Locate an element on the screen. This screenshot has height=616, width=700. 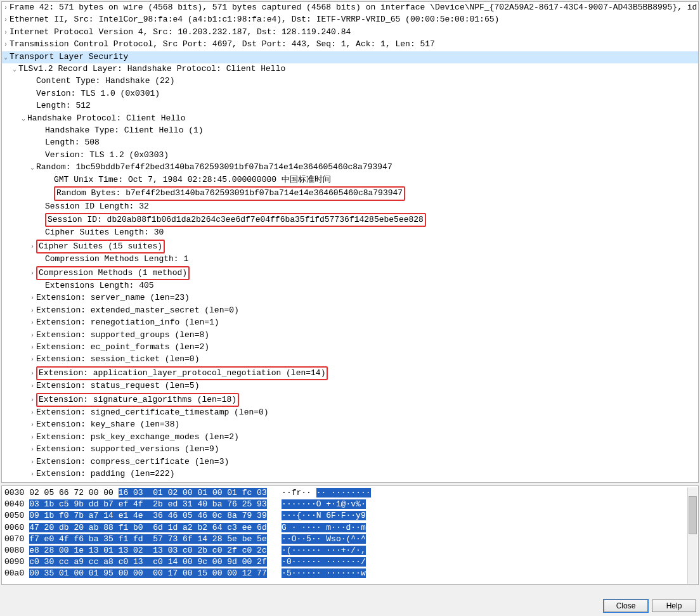
tree-row-ext-10: ›Extension: signed_certificate_timestamp… is located at coordinates (350, 413).